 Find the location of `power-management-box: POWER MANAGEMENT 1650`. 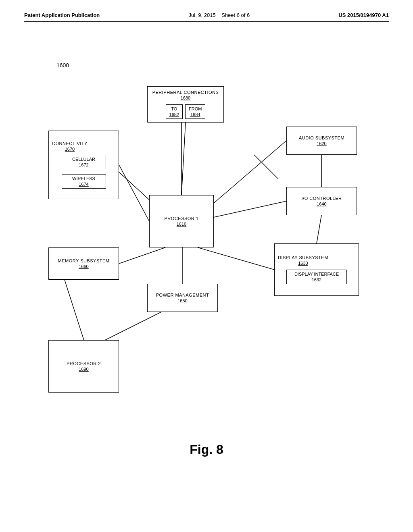

power-management-box: POWER MANAGEMENT 1650 is located at coordinates (182, 298).